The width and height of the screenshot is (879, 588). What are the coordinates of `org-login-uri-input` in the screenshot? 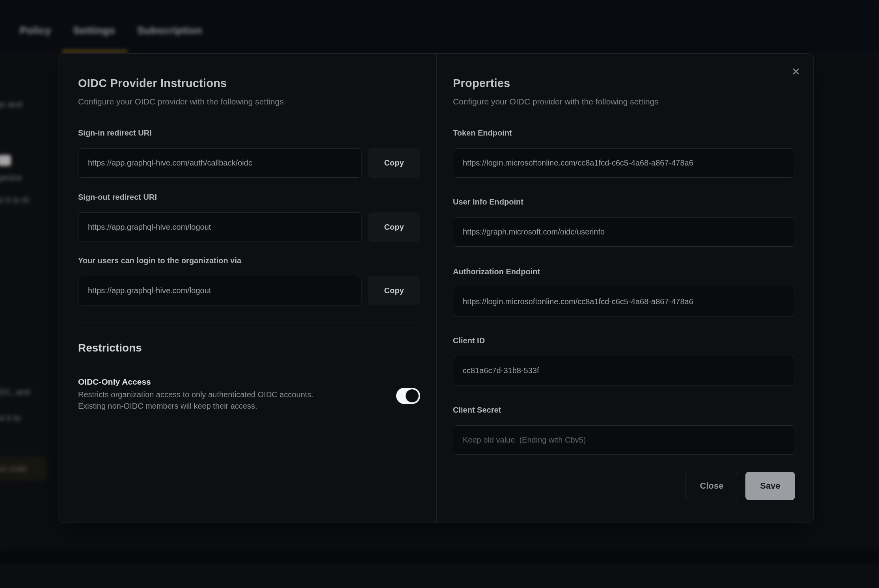 It's located at (220, 291).